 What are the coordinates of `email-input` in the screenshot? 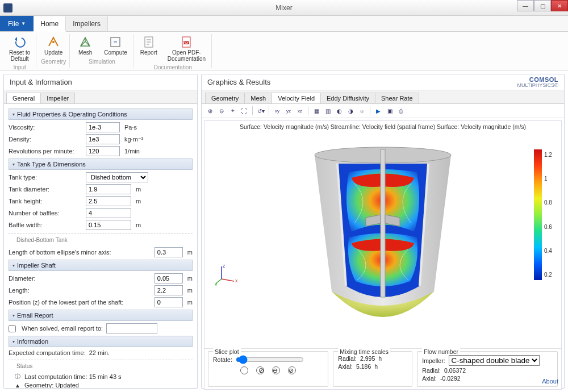 It's located at (132, 328).